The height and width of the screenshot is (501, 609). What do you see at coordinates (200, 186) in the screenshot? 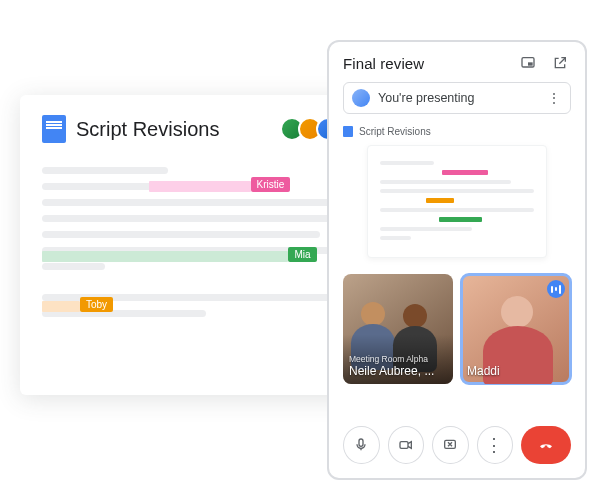
I see `highlight-kristie` at bounding box center [200, 186].